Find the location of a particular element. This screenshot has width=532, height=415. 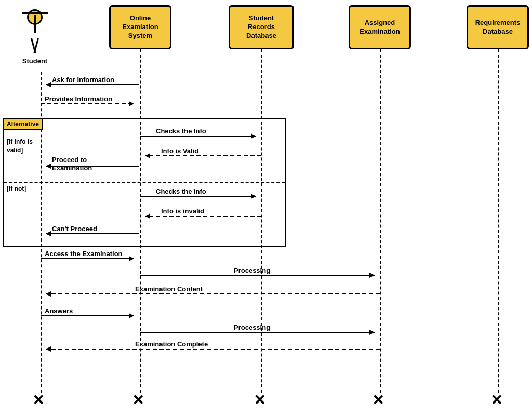

svg-text: Ask for Information is located at coordinates (83, 80).